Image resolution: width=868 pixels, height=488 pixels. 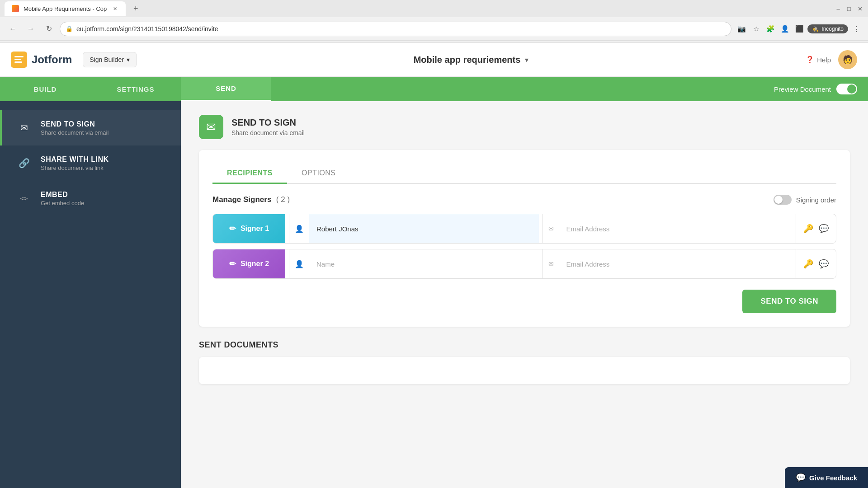 I want to click on profile-icon: 👤, so click(x=785, y=29).